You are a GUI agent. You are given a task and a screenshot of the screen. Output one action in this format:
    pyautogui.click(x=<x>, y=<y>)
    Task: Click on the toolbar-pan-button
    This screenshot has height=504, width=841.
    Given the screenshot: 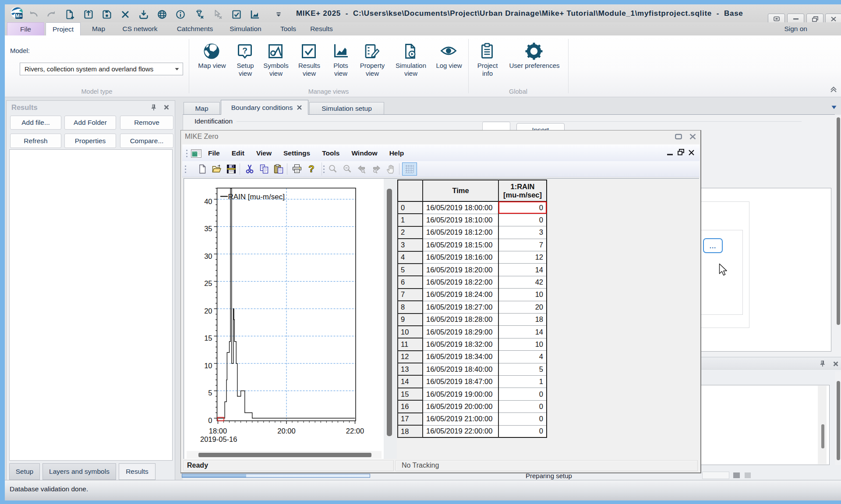 What is the action you would take?
    pyautogui.click(x=391, y=169)
    